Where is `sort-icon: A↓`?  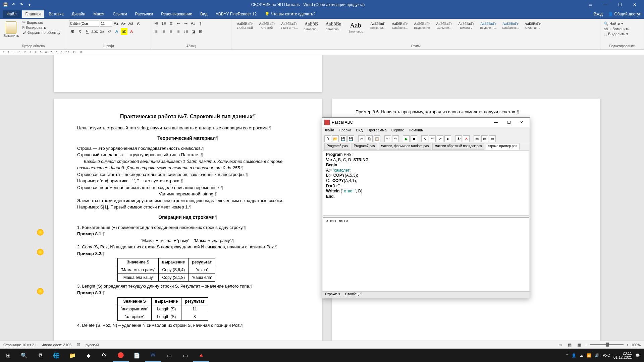
sort-icon: A↓ is located at coordinates (193, 23).